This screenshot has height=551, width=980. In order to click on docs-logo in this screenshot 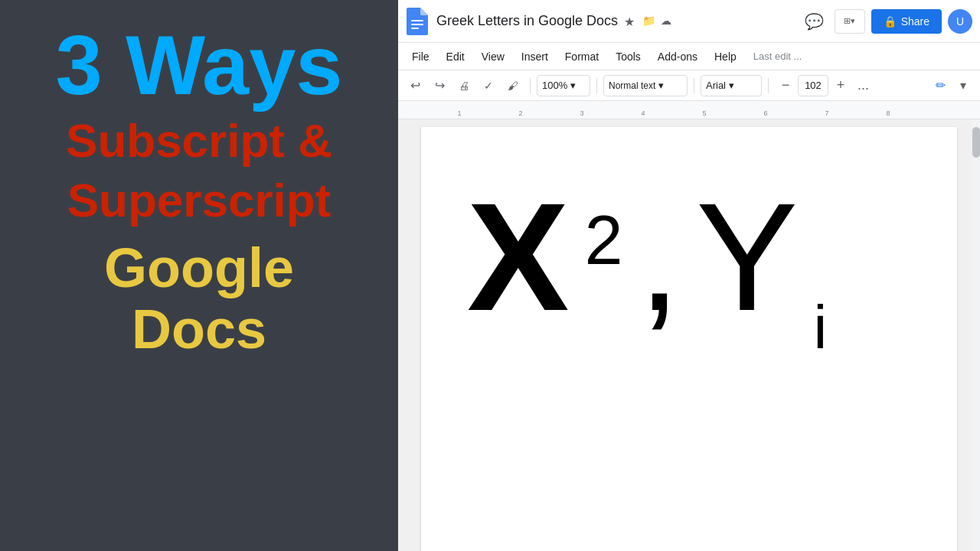, I will do `click(417, 21)`.